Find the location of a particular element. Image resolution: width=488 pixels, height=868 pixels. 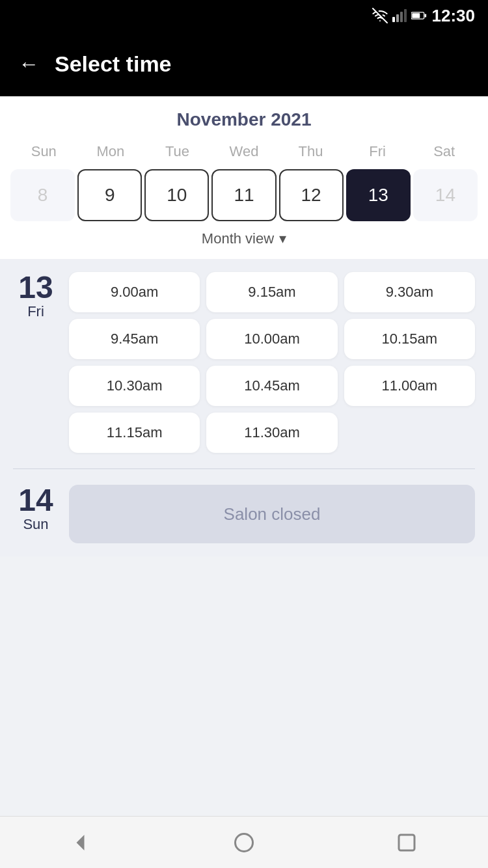

slot-btn-930am: 9.30am is located at coordinates (410, 292).